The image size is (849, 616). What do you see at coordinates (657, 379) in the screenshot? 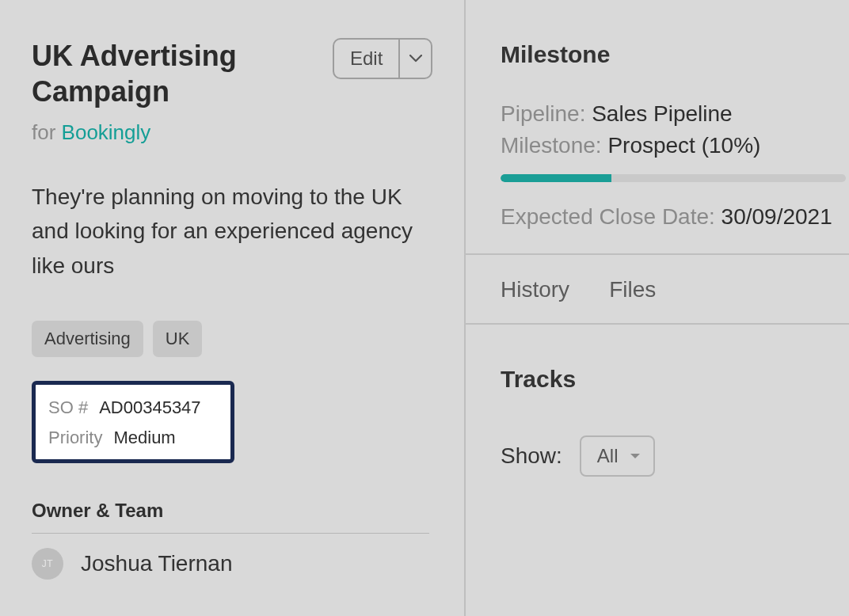
I see `tracks-heading: Tracks` at bounding box center [657, 379].